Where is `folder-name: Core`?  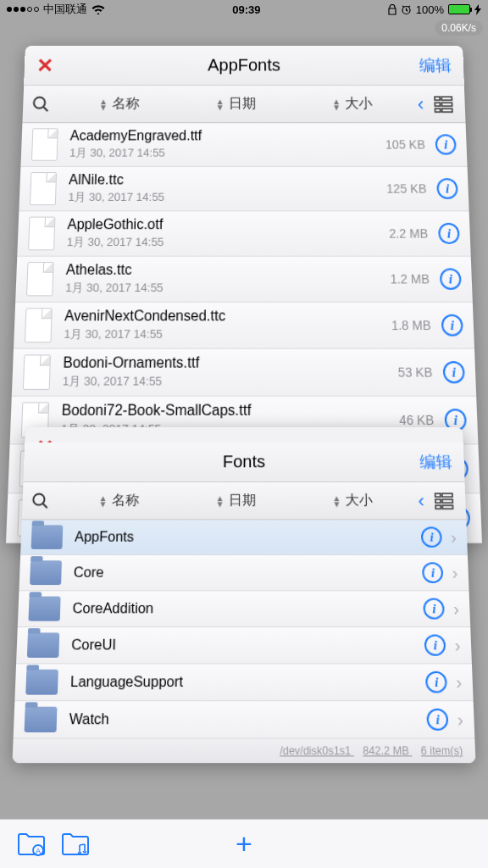 folder-name: Core is located at coordinates (248, 573).